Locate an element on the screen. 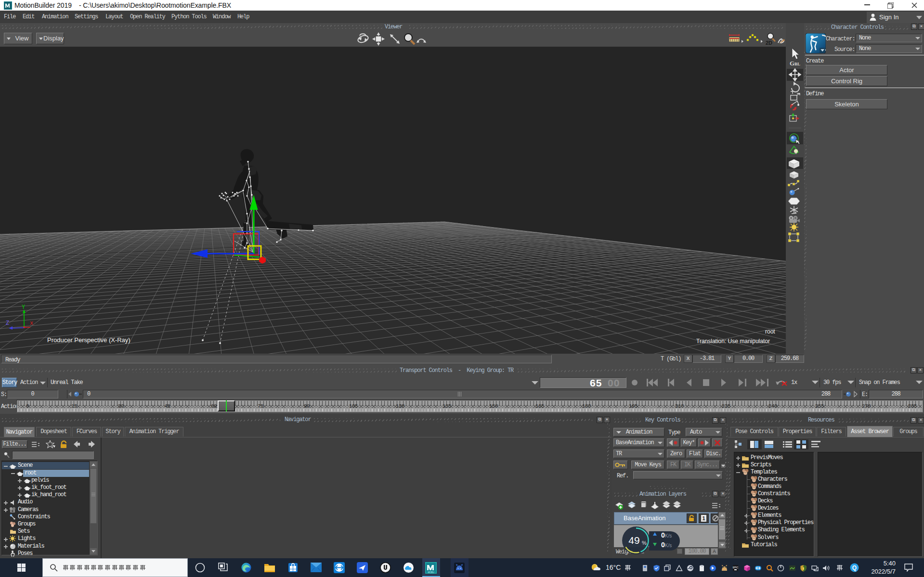 The width and height of the screenshot is (924, 577). svg-text: Z is located at coordinates (8, 323).